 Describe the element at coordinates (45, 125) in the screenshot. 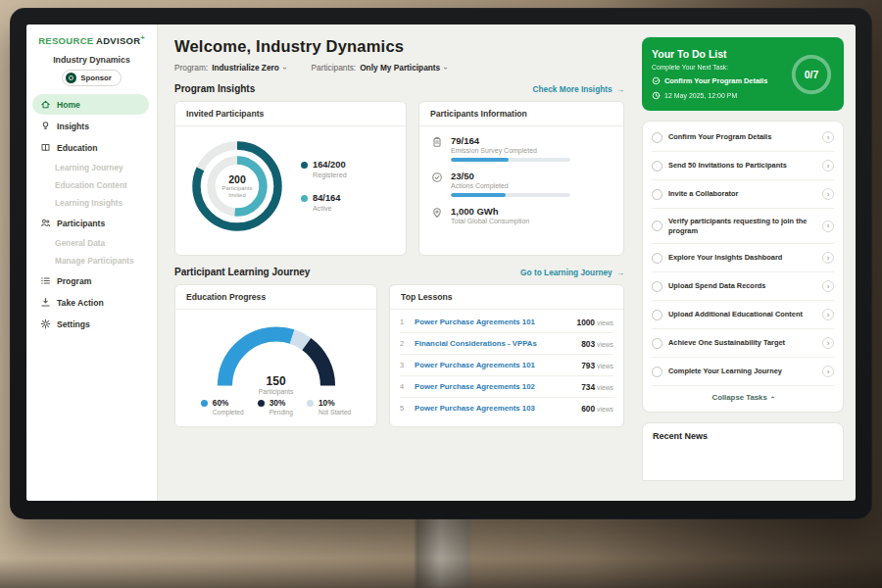

I see `lightbulb-icon` at that location.